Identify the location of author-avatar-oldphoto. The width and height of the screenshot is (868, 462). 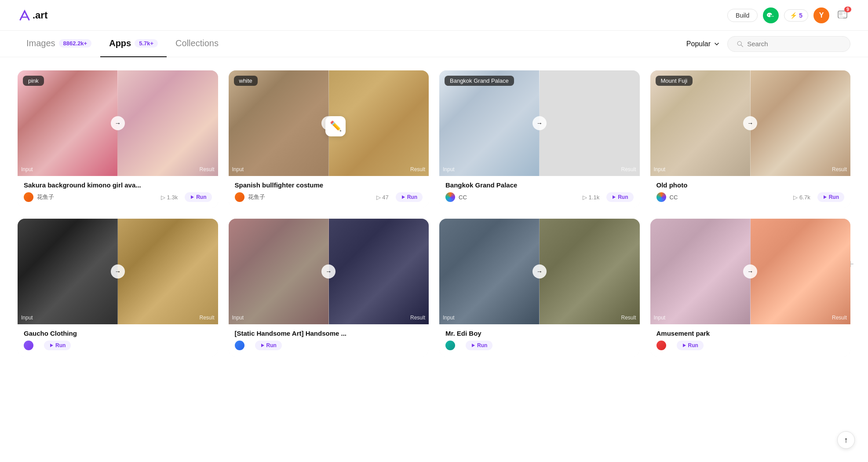
(661, 197).